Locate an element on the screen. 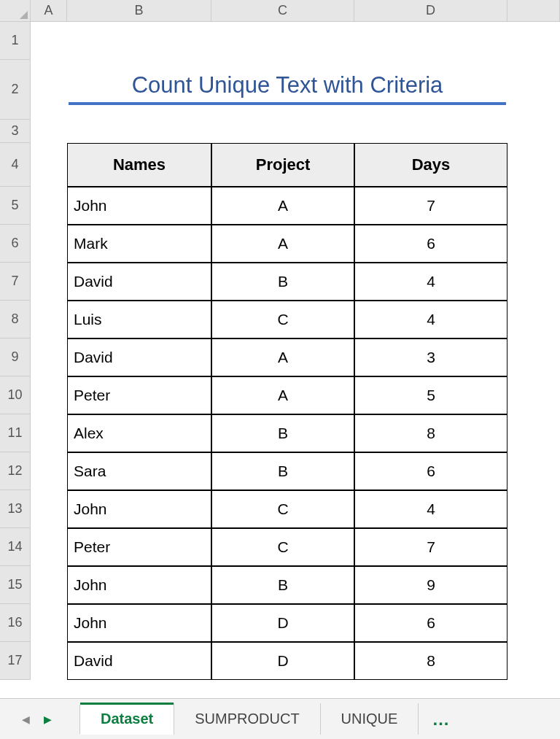  cell-name: Luis is located at coordinates (139, 320).